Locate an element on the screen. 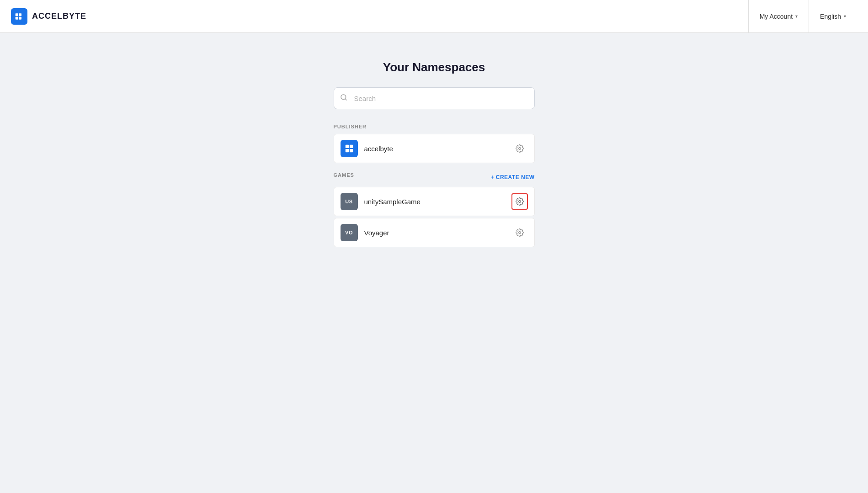 The width and height of the screenshot is (868, 493). publisher-section-label: PUBLISHER is located at coordinates (434, 127).